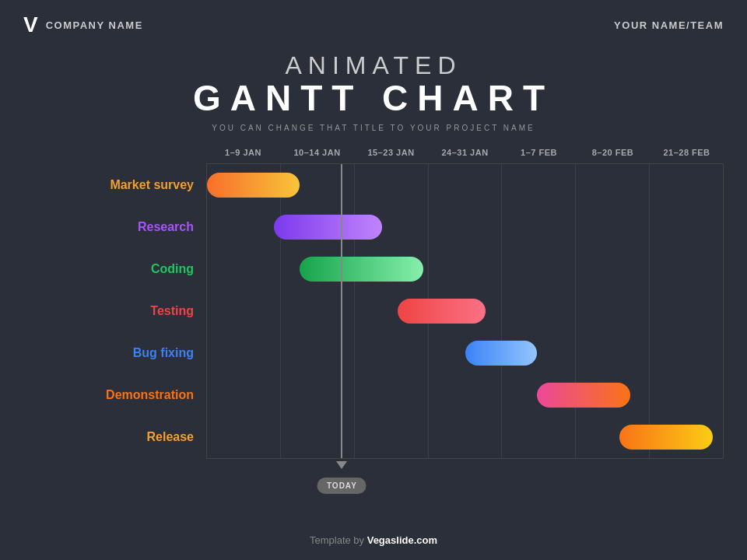 This screenshot has height=560, width=747. What do you see at coordinates (114, 269) in the screenshot?
I see `row-label-container: Coding` at bounding box center [114, 269].